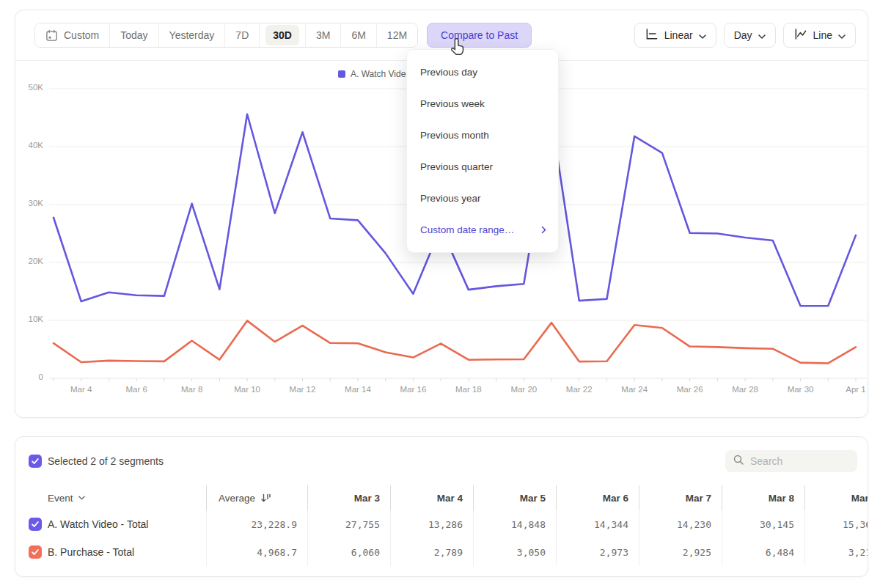  I want to click on menu-item-previous-day: Previous day, so click(483, 72).